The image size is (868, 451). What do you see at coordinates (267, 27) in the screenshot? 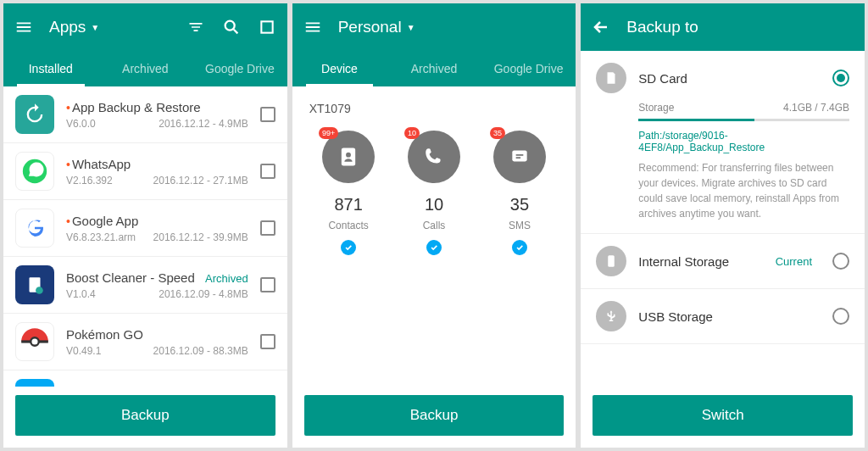
I see `select-all-icon` at bounding box center [267, 27].